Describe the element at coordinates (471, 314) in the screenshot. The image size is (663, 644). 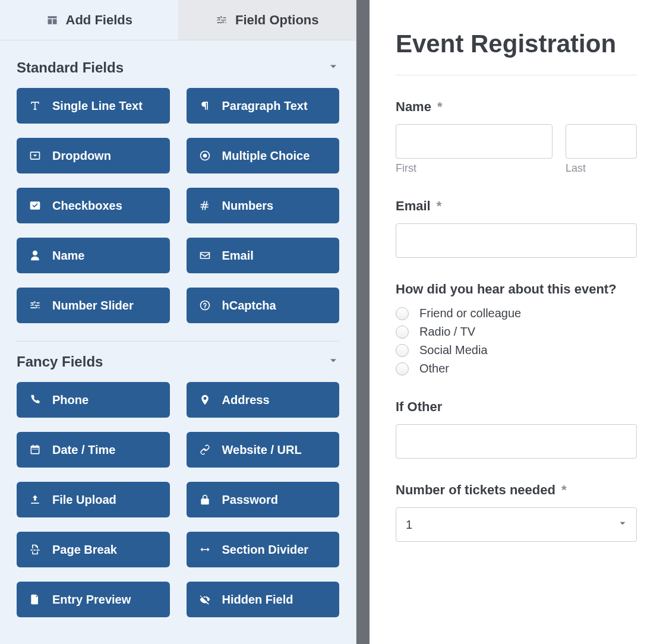
I see `radio-label: Friend or colleague` at that location.